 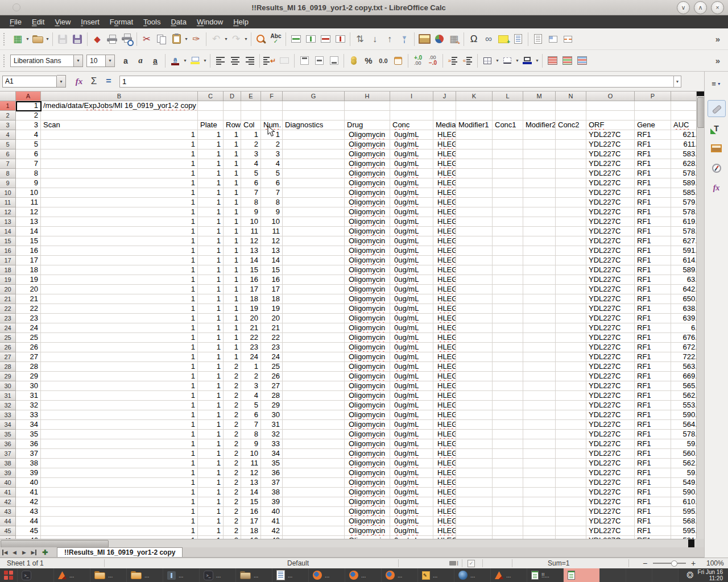 I want to click on cell-M26, so click(x=539, y=348).